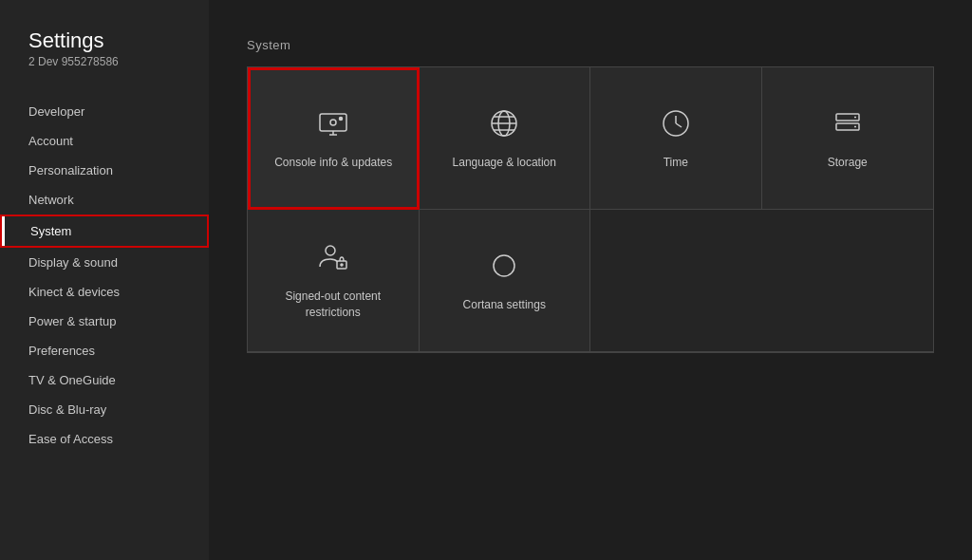 Image resolution: width=972 pixels, height=560 pixels. What do you see at coordinates (676, 139) in the screenshot?
I see `grid-item-time: Time` at bounding box center [676, 139].